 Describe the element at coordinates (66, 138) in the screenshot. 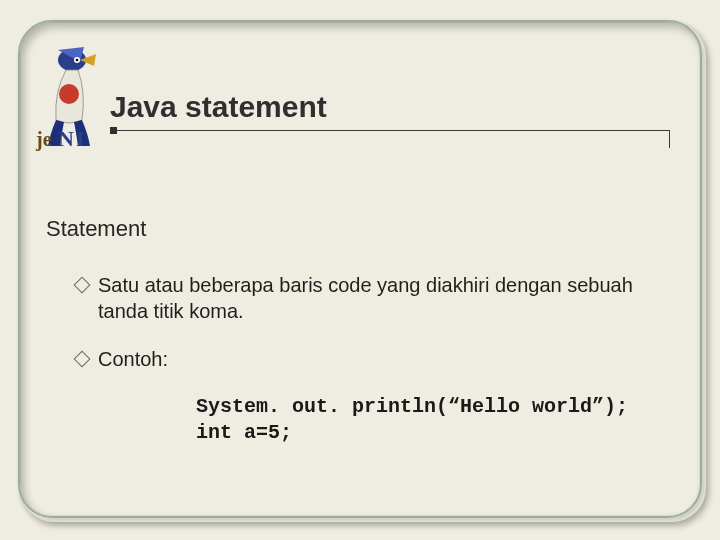

I see `svg-text: N` at that location.